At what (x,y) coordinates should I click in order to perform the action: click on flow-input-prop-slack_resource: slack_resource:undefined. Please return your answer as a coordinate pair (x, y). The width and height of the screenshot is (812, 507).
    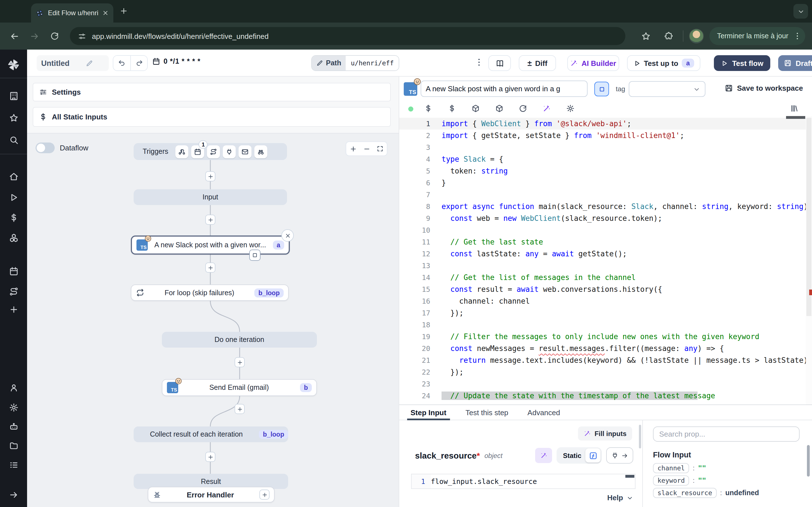
    Looking at the image, I should click on (706, 493).